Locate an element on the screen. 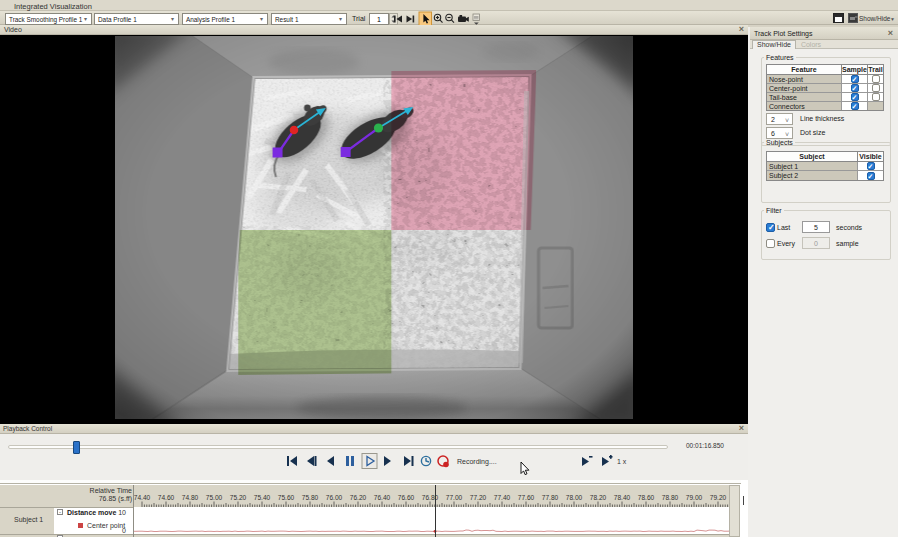 The width and height of the screenshot is (898, 537). svg-text: 75.20 is located at coordinates (238, 498).